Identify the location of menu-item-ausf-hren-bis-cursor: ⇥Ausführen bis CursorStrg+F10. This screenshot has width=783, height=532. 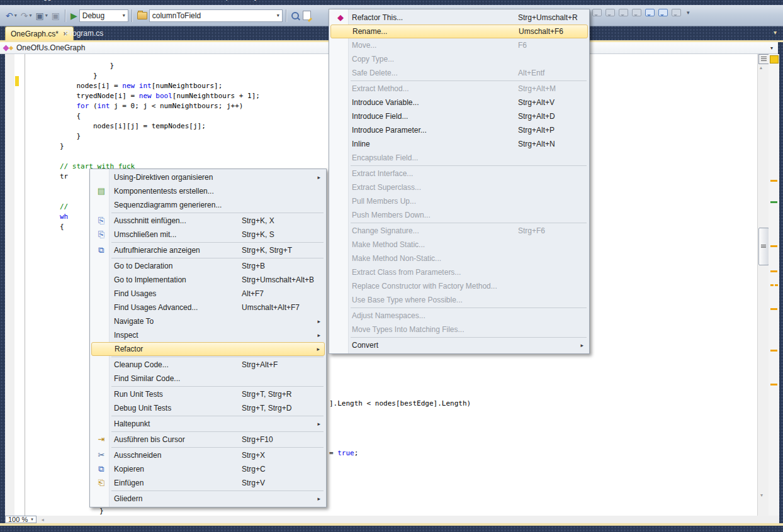
(208, 440).